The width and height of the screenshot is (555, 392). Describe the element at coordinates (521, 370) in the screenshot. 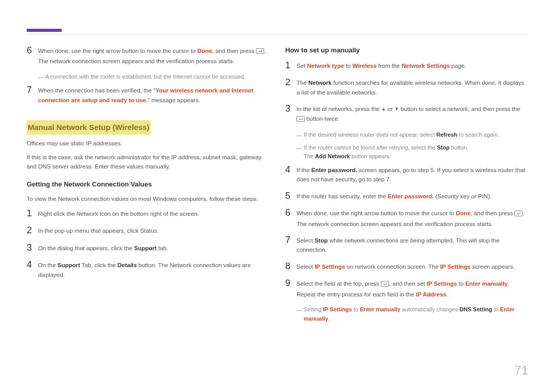

I see `page-number: 71` at that location.